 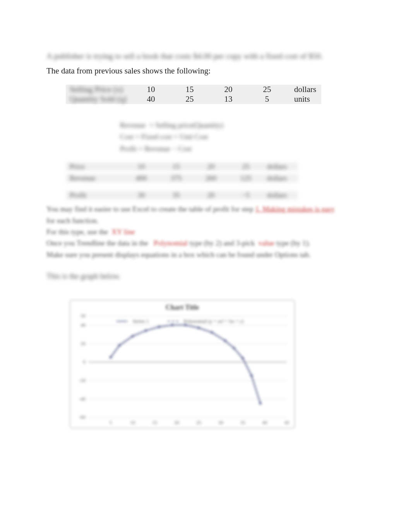 I want to click on text-highlight: Polynomial, so click(x=171, y=243).